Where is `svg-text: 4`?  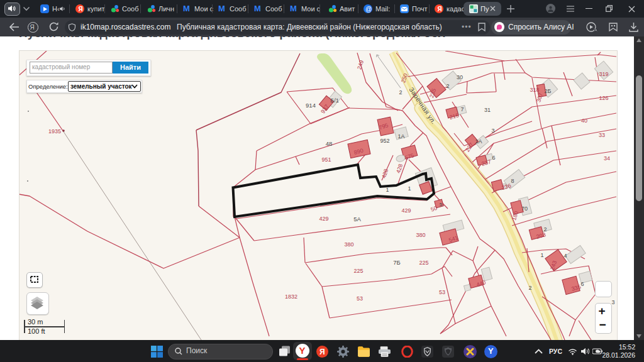 svg-text: 4 is located at coordinates (565, 256).